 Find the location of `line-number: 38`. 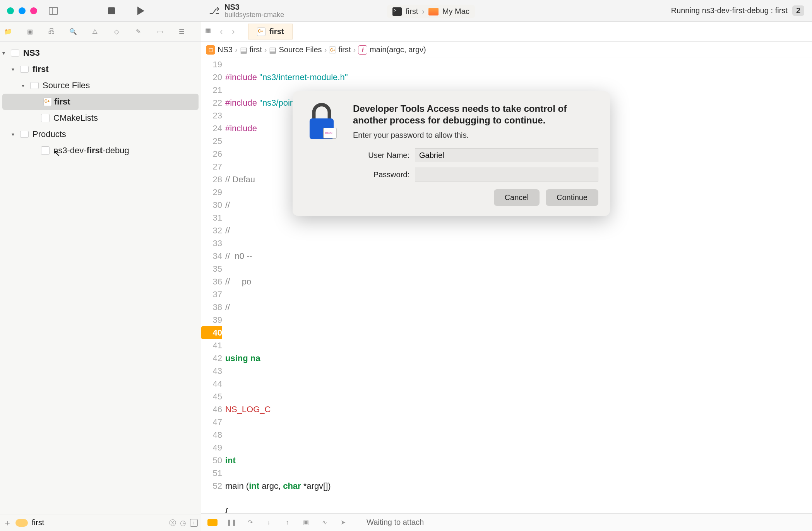

line-number: 38 is located at coordinates (212, 307).